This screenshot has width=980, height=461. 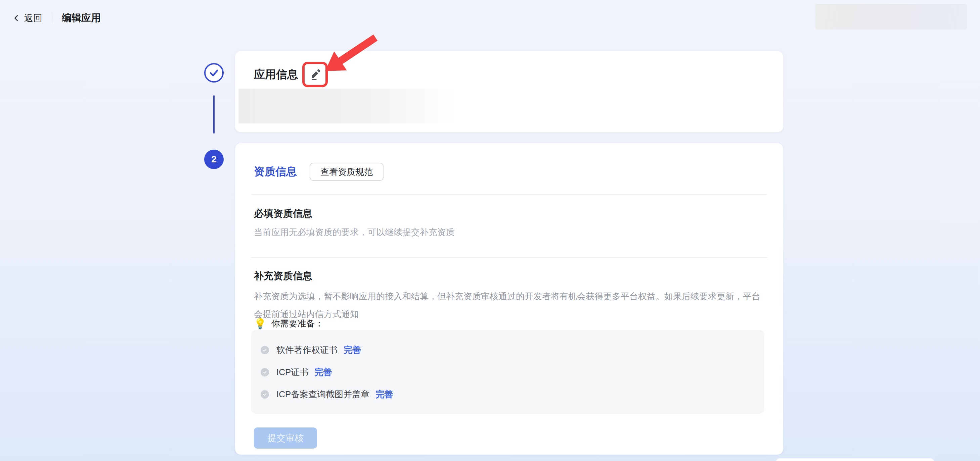 I want to click on check-icon, so click(x=214, y=73).